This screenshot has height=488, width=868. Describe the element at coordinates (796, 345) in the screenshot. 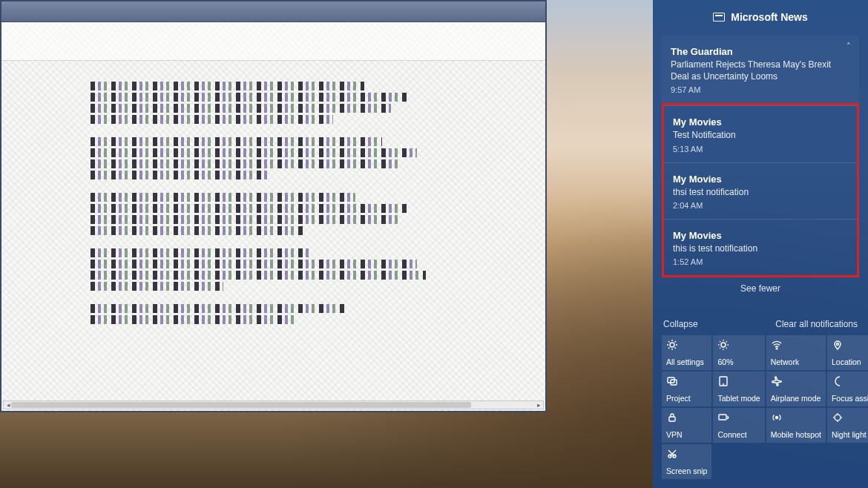

I see `wifi-icon` at that location.